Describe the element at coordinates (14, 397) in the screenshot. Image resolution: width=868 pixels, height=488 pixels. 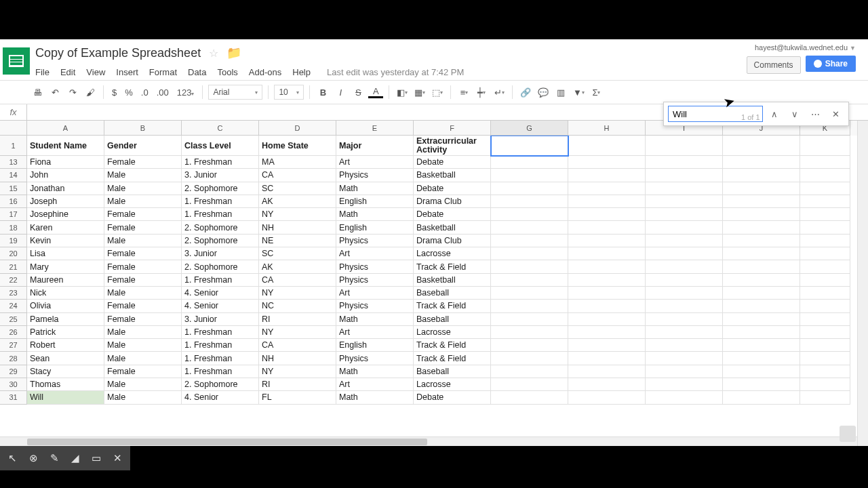
I see `row-header: 31` at that location.